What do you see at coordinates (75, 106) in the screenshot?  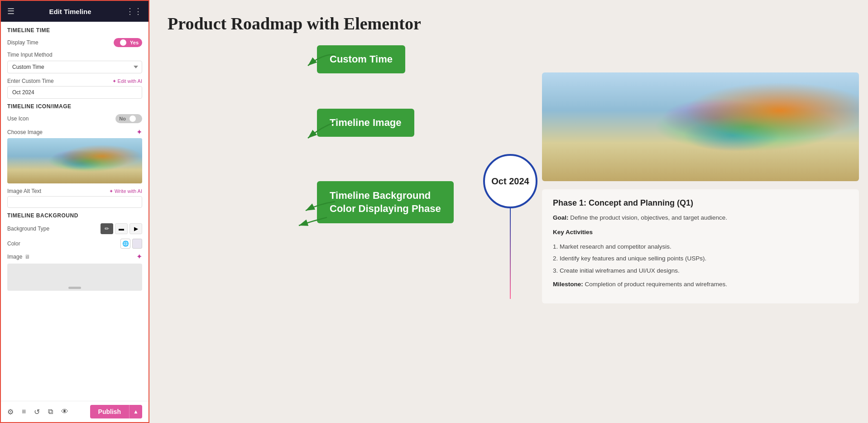 I see `section-title-timeline-icon: Timeline Icon/Image` at bounding box center [75, 106].